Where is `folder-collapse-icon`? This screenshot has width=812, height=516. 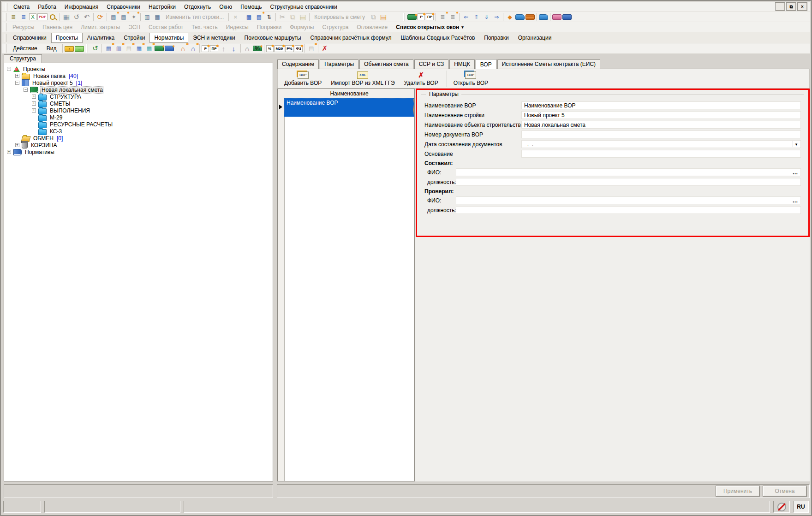 folder-collapse-icon is located at coordinates (79, 49).